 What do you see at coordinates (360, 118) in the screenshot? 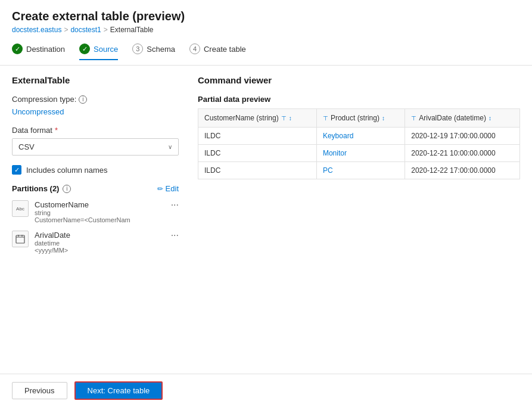
I see `column-header-product: ⊤ Product (string) ↕` at bounding box center [360, 118].